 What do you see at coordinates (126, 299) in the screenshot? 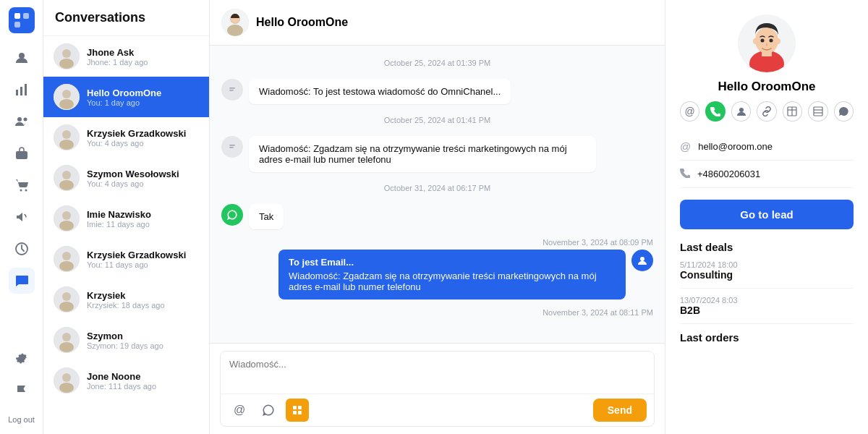
I see `conv-item-krzysiek3: Krzysiek Krzysiek: 18 days ago` at bounding box center [126, 299].